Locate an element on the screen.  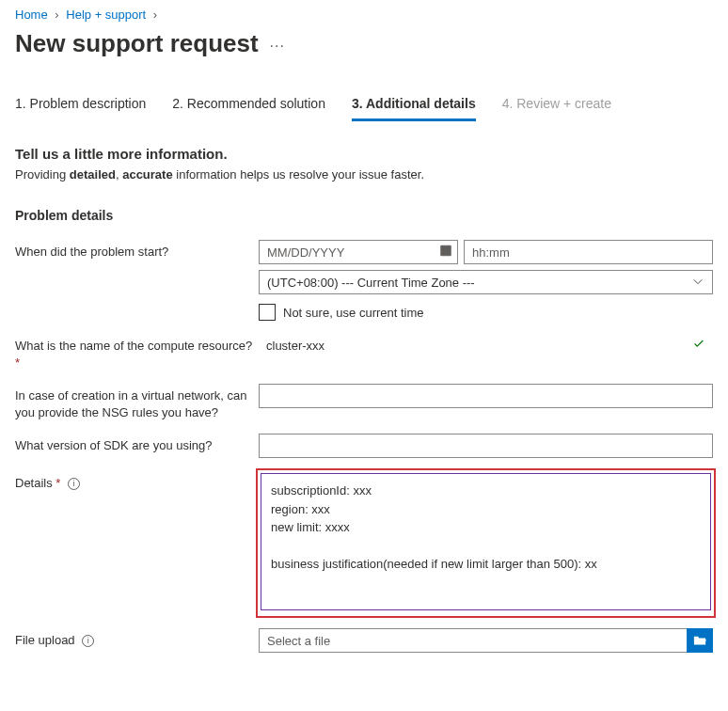
label-compute-name: What is the name of the compute resource… is located at coordinates (137, 352).